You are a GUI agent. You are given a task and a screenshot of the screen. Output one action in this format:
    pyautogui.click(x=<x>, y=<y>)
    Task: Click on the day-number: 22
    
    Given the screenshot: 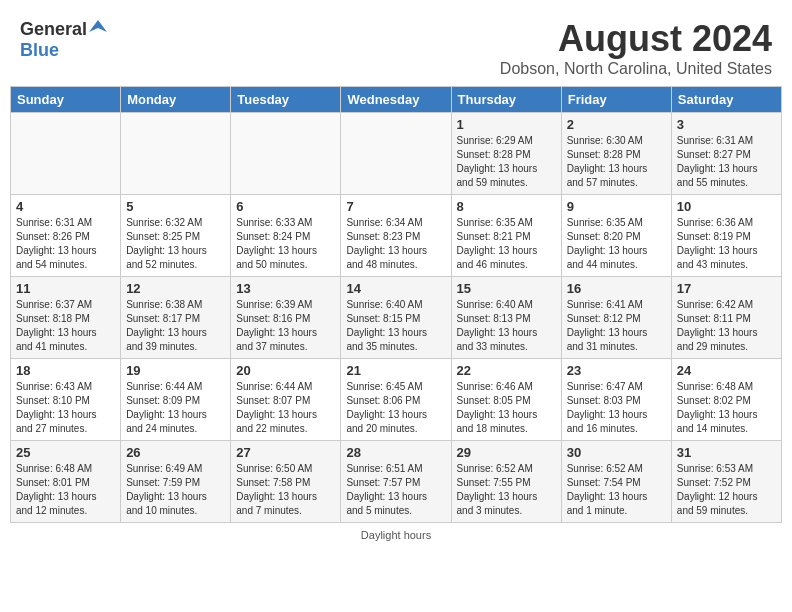 What is the action you would take?
    pyautogui.click(x=506, y=370)
    